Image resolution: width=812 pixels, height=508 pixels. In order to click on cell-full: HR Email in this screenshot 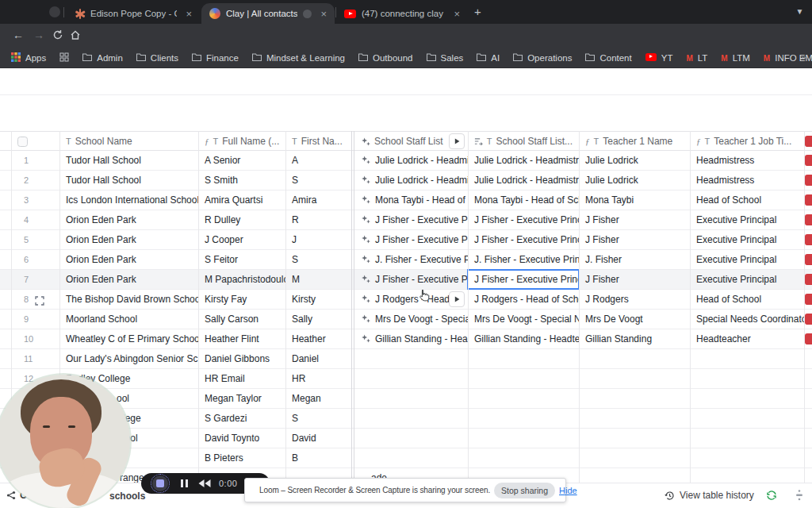, I will do `click(242, 379)`.